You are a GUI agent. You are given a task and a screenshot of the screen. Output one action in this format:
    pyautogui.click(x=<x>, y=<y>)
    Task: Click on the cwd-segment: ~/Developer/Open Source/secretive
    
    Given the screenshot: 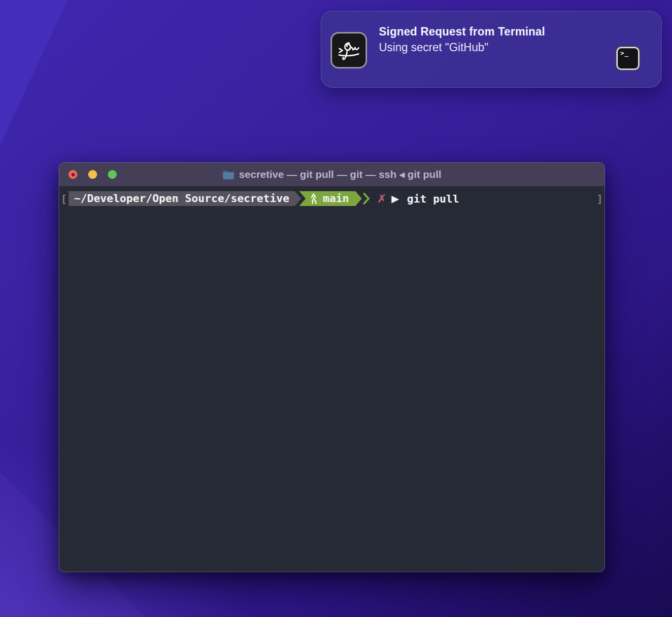 What is the action you would take?
    pyautogui.click(x=185, y=199)
    